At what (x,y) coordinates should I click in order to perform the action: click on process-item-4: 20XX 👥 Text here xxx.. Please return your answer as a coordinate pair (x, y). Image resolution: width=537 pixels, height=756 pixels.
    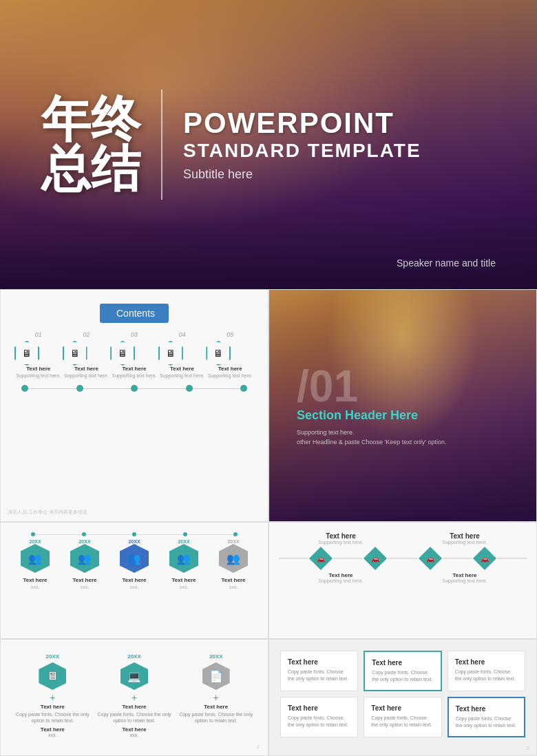
    Looking at the image, I should click on (184, 565).